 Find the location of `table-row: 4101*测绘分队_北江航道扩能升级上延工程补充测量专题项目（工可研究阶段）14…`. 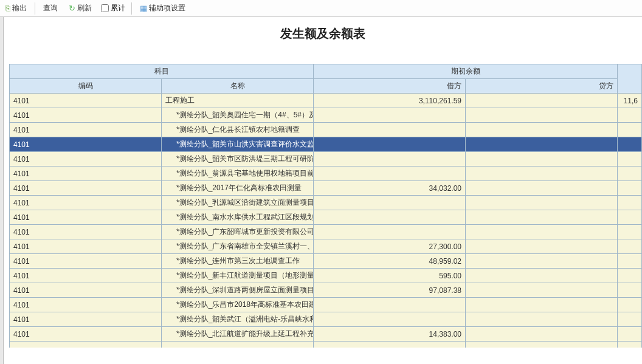

table-row: 4101*测绘分队_北江航道扩能升级上延工程补充测量专题项目（工可研究阶段）14… is located at coordinates (326, 334).